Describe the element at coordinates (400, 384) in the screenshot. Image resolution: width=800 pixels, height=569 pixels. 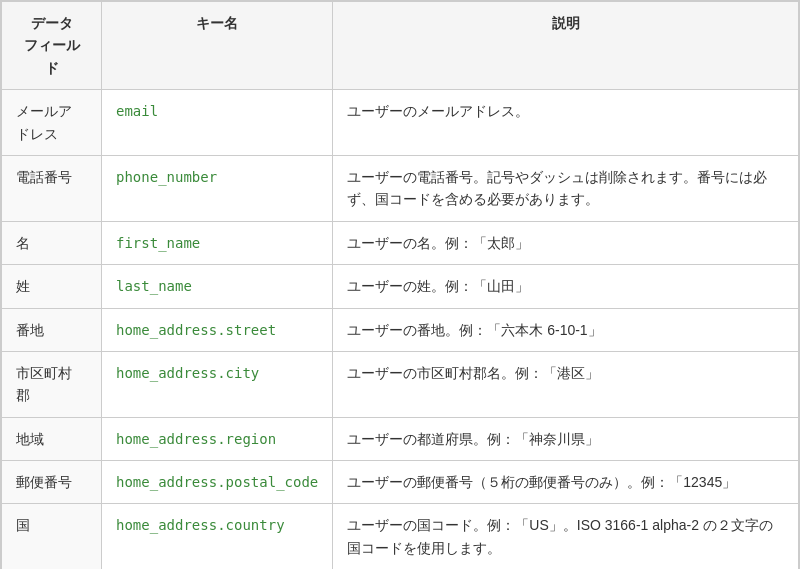
I see `table-row: 市区町村郡home_address.cityユーザーの市区町村郡名。例：「港区」` at that location.